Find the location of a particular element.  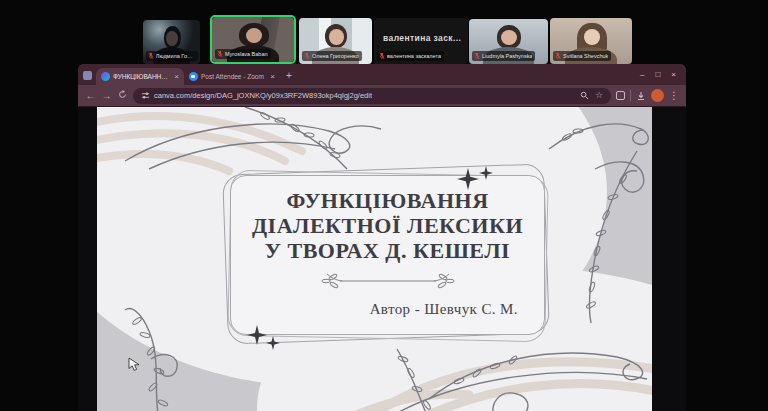

bookmark-star-icon: ☆ is located at coordinates (599, 96).